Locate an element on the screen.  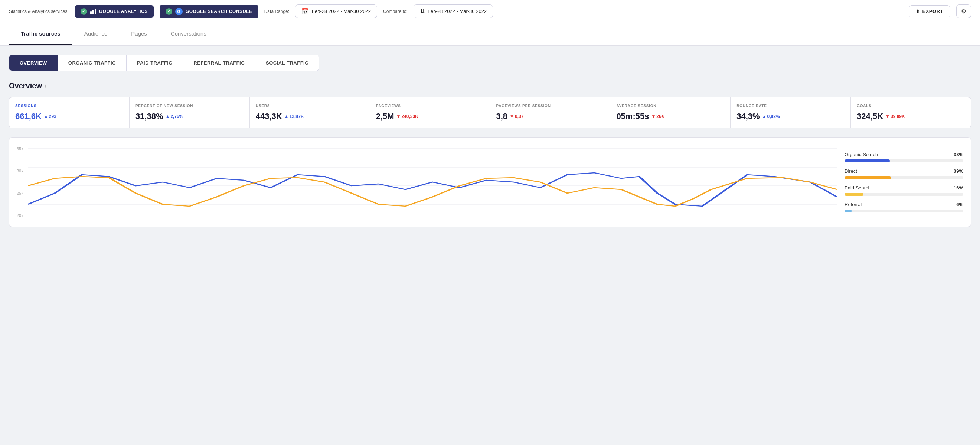
compare-arrows-icon: ⇅ is located at coordinates (422, 11).